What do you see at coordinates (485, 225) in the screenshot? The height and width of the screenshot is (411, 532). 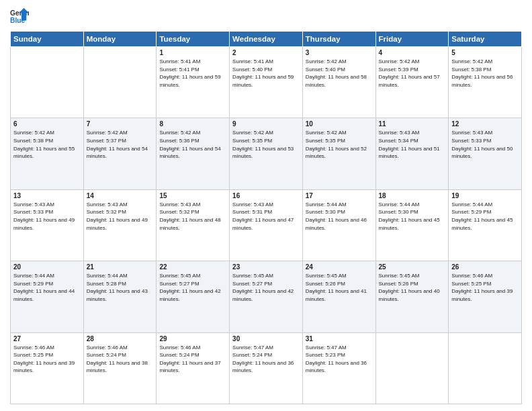 I see `calendar-cell: 19Sunrise: 5:44 AMSunset: 5:29 PMDayligh…` at bounding box center [485, 225].